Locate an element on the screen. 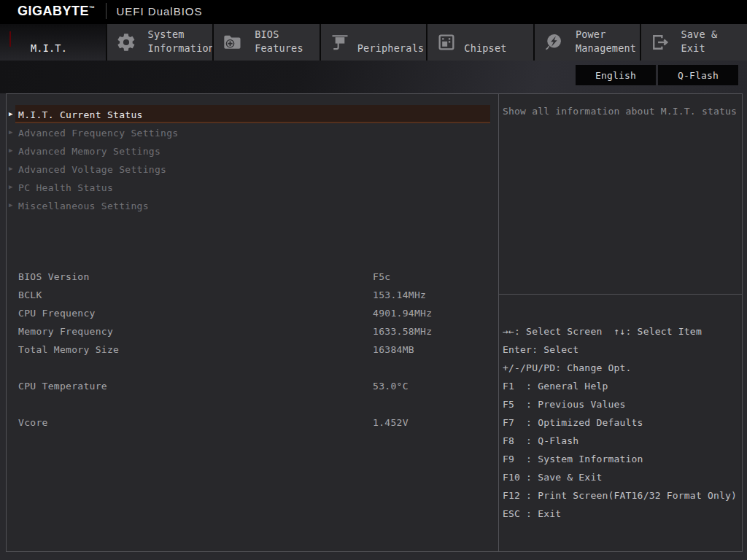  key-legend: →←: Select Screen ↑↓: Select Item Enter:… is located at coordinates (620, 423).